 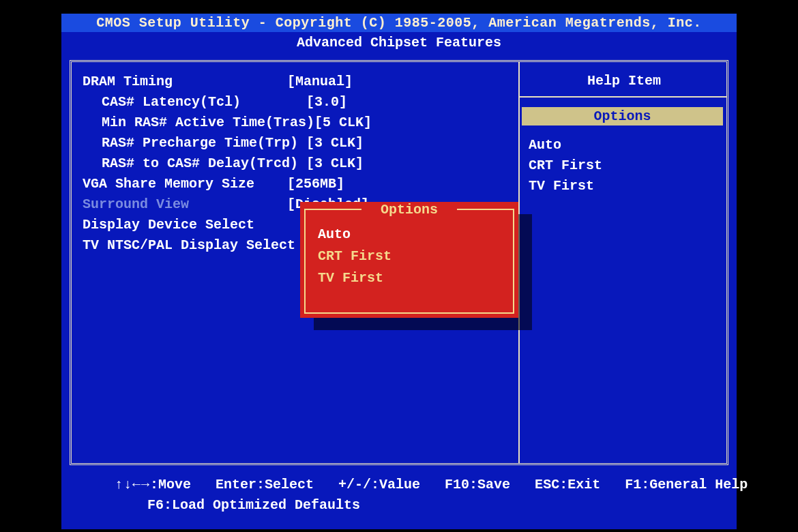 What do you see at coordinates (399, 23) in the screenshot?
I see `title-text: CMOS Setup Utility - Copyright (C) 1985-…` at bounding box center [399, 23].